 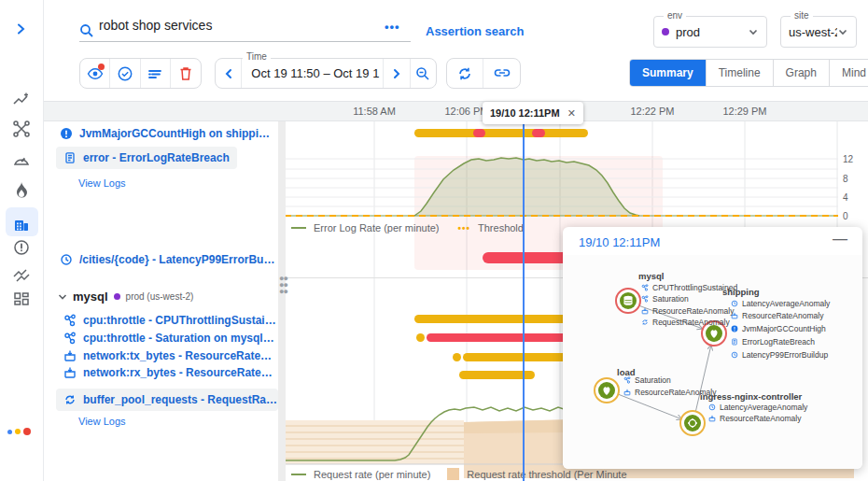 I want to click on rail-item-dashboards, so click(x=21, y=300).